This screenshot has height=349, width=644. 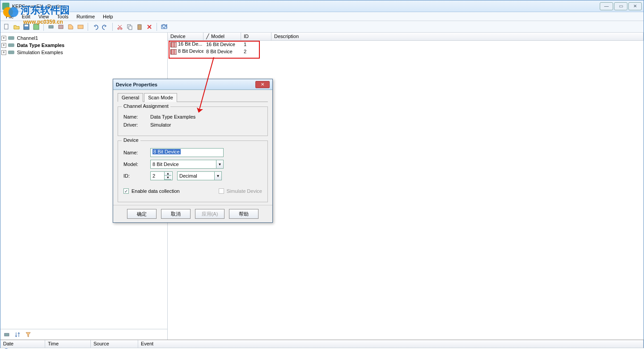 I want to click on spin-up-icon: ▲, so click(x=168, y=174).